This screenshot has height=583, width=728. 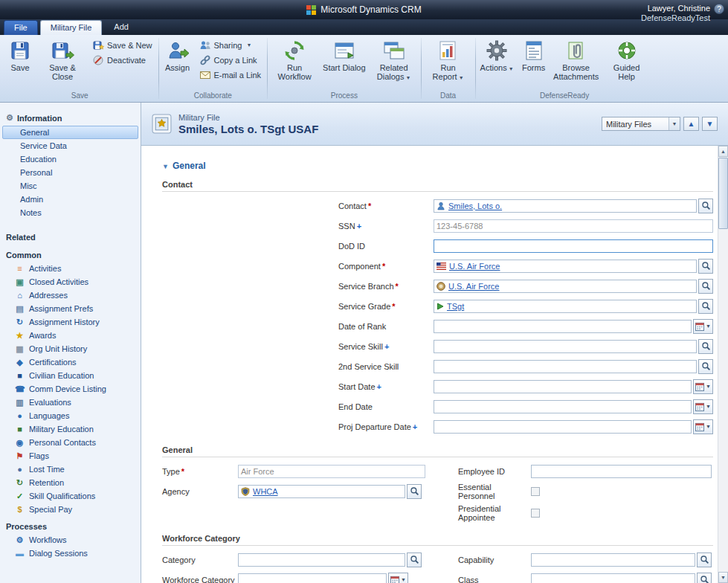 I want to click on service-grade-field: TSgt, so click(x=565, y=306).